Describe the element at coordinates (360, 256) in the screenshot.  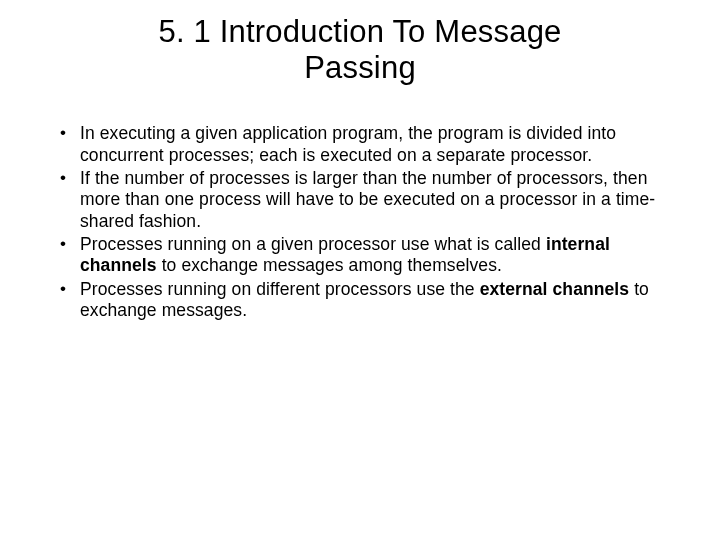
I see `list-item: Processes running on a given processor u…` at that location.